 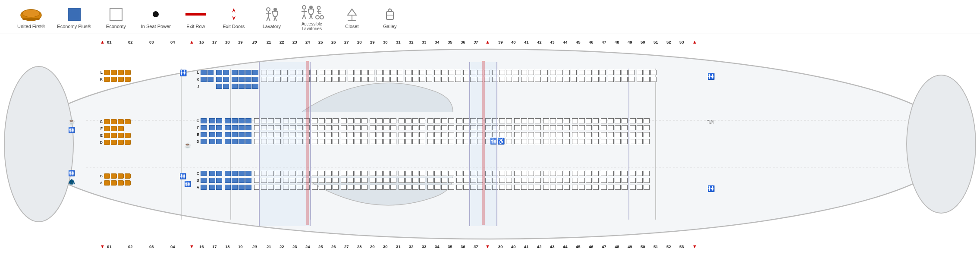 What do you see at coordinates (390, 26) in the screenshot?
I see `legend-galley-label: Galley` at bounding box center [390, 26].